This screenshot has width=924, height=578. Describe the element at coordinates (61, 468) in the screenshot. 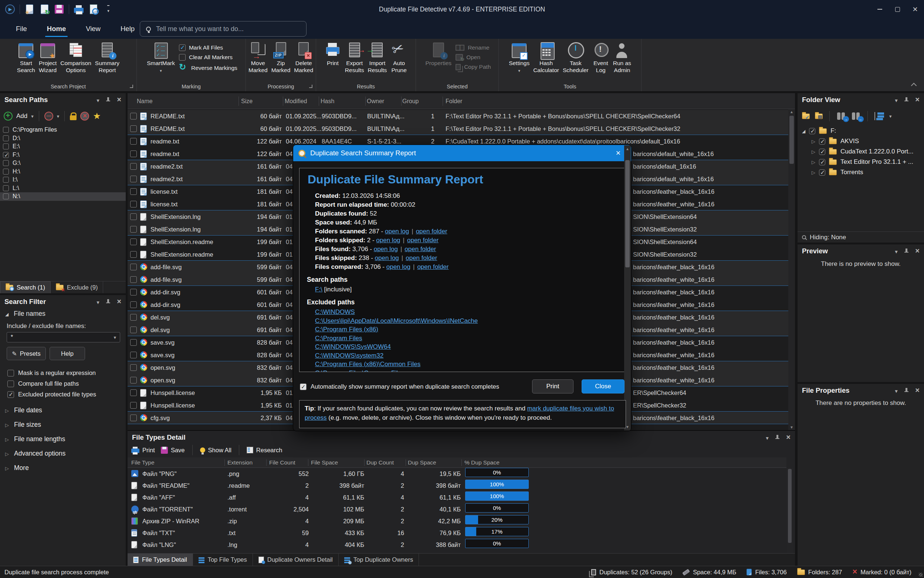

I see `section-more: More` at that location.